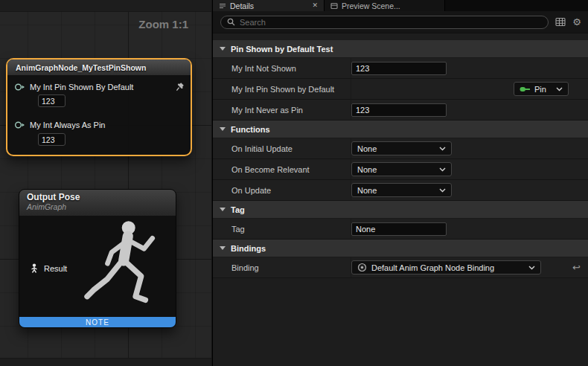  I want to click on property-label: My Int Not Shown, so click(281, 68).